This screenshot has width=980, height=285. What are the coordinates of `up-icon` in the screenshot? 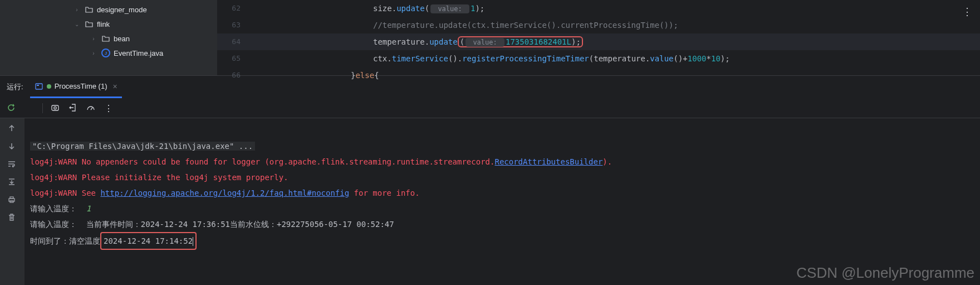 It's located at (12, 129).